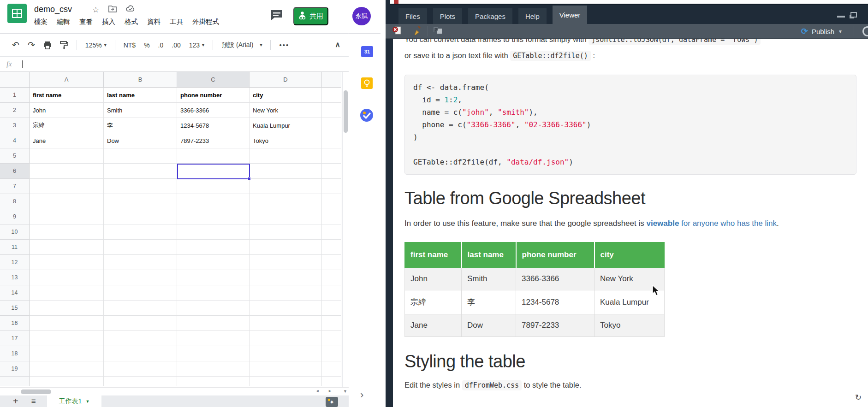 The image size is (868, 407). I want to click on cell-D9, so click(286, 217).